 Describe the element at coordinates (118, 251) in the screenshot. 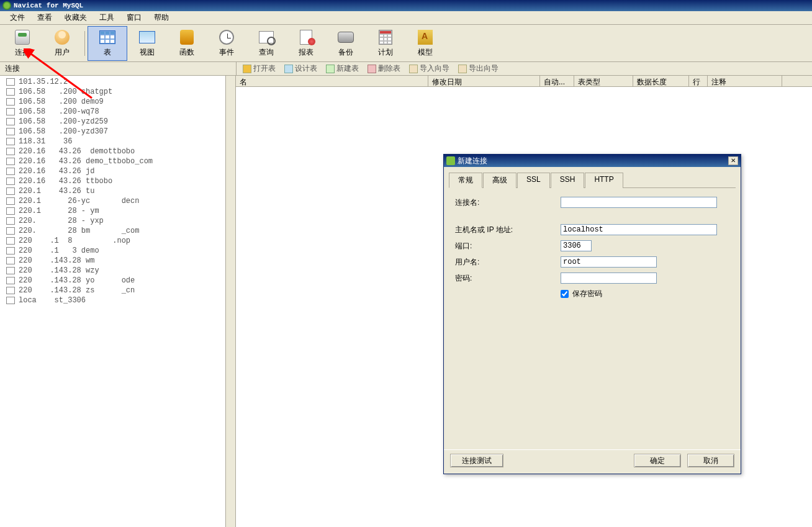

I see `connection-tree-item: 220 .1 3 demo` at that location.